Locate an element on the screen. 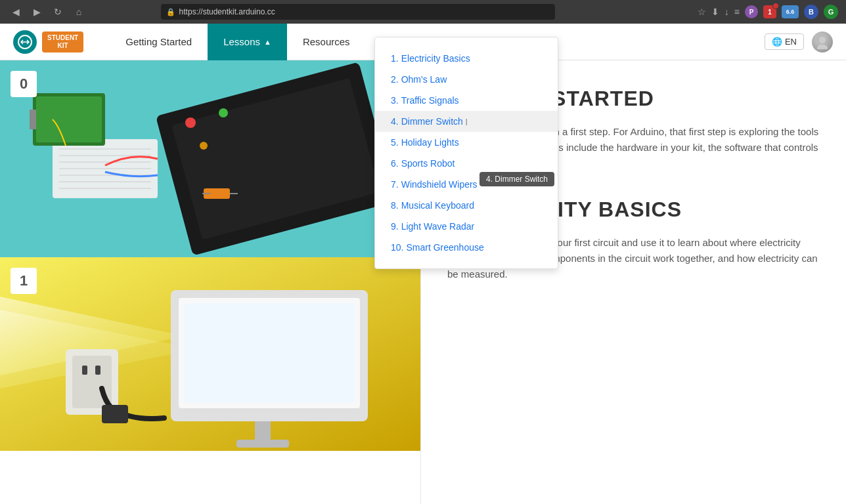 This screenshot has height=504, width=846. logo-container: STUDENT KIT is located at coordinates (49, 42).